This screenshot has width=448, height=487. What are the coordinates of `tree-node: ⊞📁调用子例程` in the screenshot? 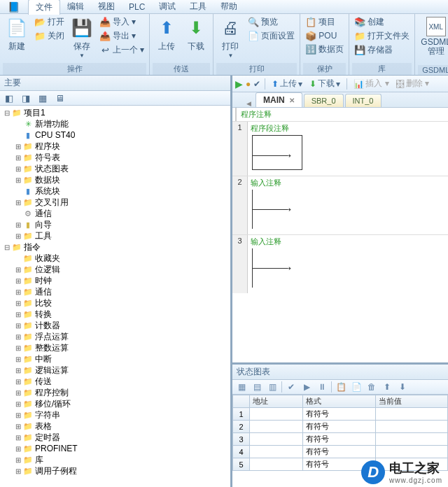 It's located at (115, 471).